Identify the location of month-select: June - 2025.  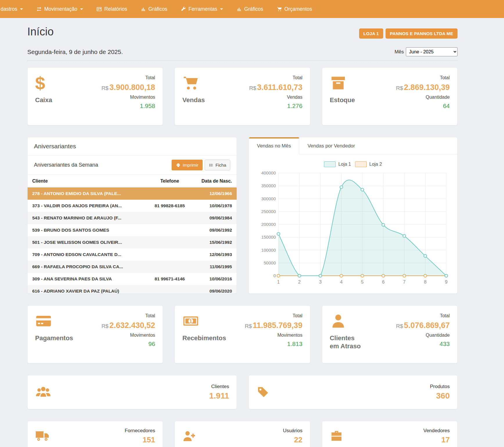
(432, 52).